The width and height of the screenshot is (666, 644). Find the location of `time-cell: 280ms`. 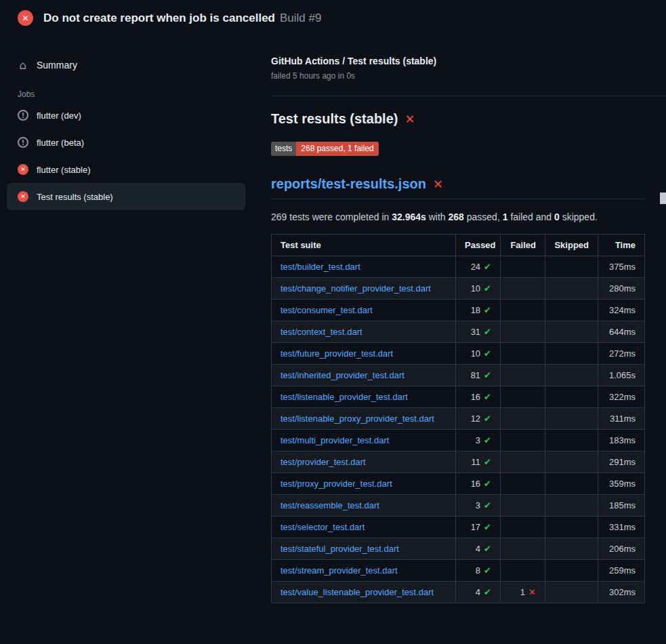

time-cell: 280ms is located at coordinates (622, 289).